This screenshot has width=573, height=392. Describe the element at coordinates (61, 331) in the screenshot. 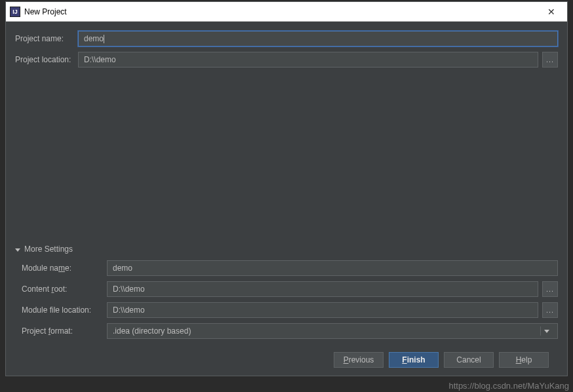

I see `project-format-label: Project format:` at that location.